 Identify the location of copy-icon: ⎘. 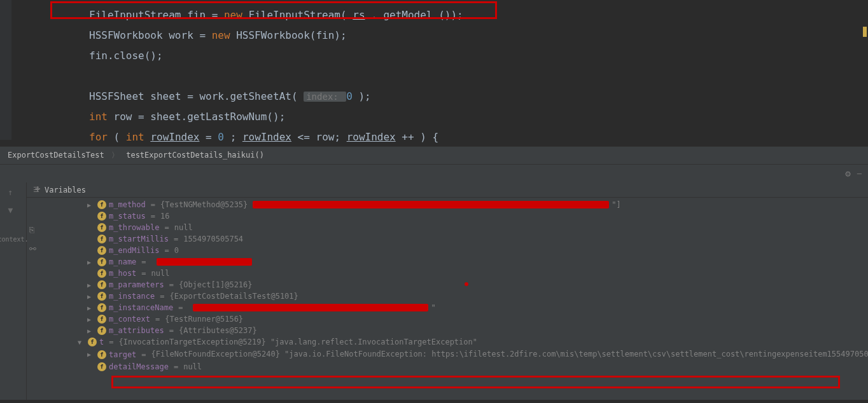
(33, 230).